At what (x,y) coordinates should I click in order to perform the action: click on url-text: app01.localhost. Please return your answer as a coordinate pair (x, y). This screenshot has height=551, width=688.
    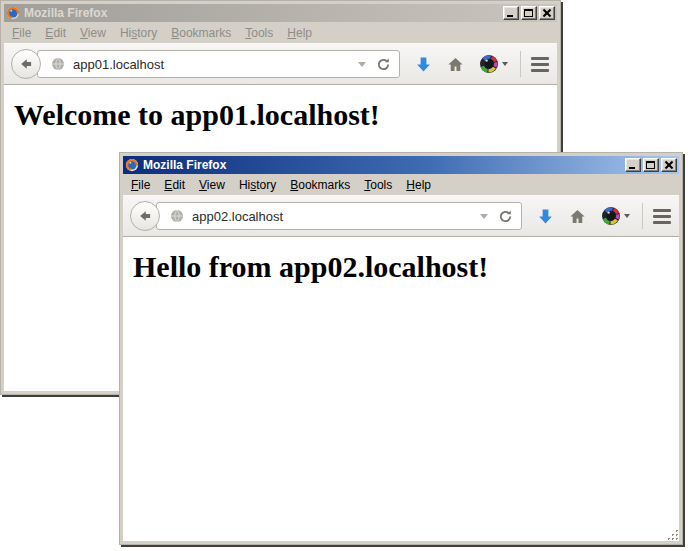
    Looking at the image, I should click on (212, 64).